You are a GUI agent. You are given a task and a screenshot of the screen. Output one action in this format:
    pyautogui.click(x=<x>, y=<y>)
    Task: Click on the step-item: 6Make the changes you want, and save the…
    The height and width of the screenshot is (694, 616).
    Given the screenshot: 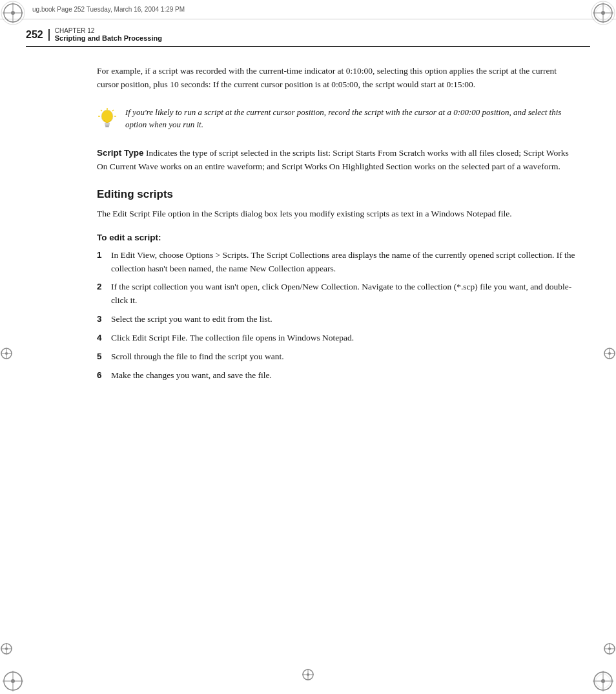 What is the action you would take?
    pyautogui.click(x=337, y=376)
    